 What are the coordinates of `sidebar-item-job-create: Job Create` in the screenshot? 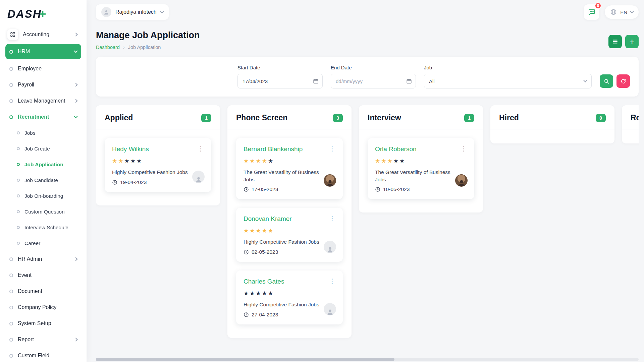 It's located at (43, 149).